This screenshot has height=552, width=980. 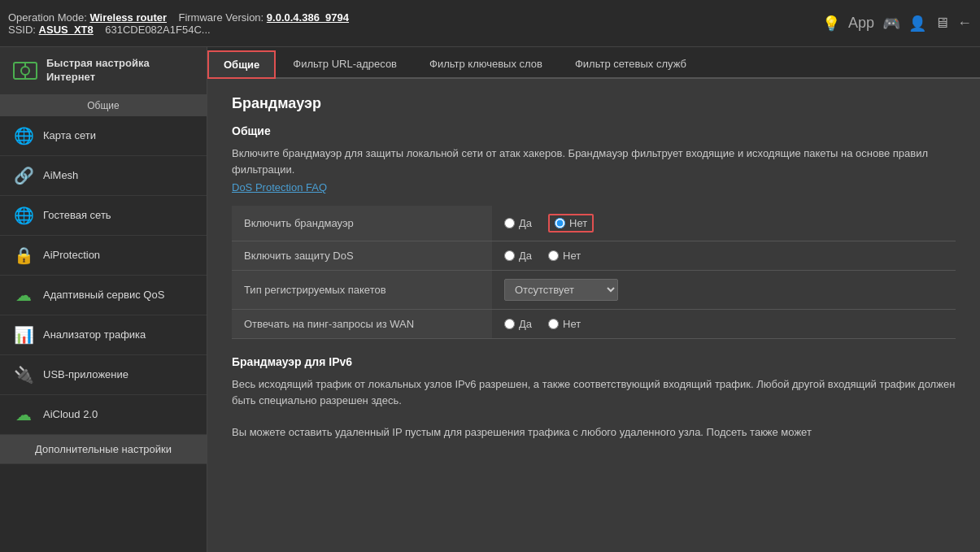 I want to click on operation-mode-value: Wireless router, so click(x=128, y=18).